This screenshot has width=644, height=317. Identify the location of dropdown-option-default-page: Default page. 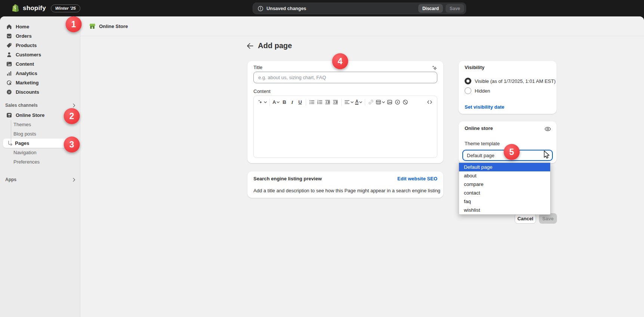
(505, 167).